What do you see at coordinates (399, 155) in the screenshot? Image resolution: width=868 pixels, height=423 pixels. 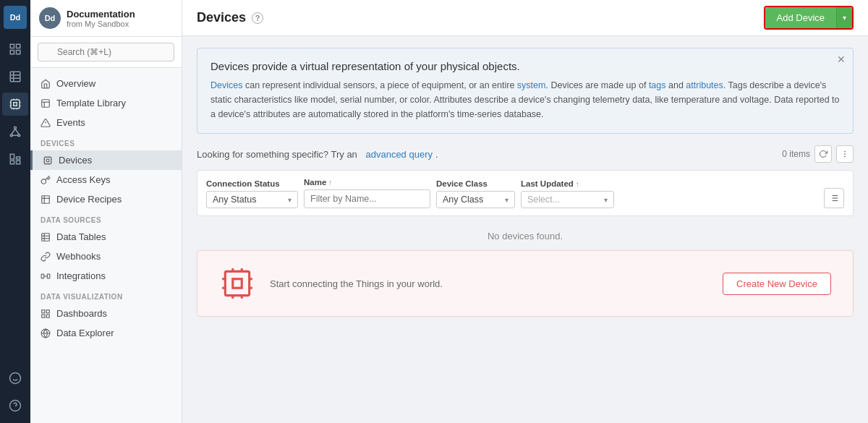 I see `advanced-query-link: advanced query` at bounding box center [399, 155].